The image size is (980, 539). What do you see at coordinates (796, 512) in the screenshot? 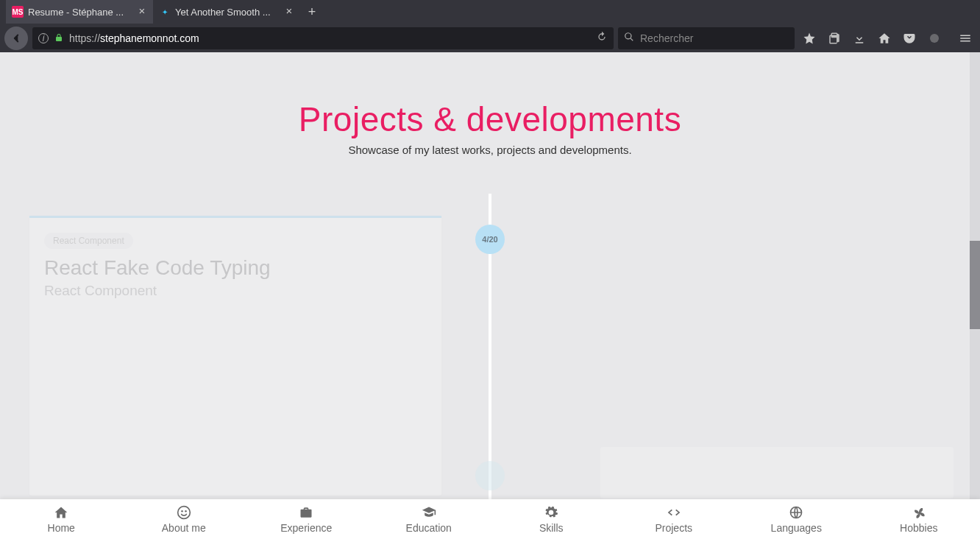
I see `globe-icon` at bounding box center [796, 512].